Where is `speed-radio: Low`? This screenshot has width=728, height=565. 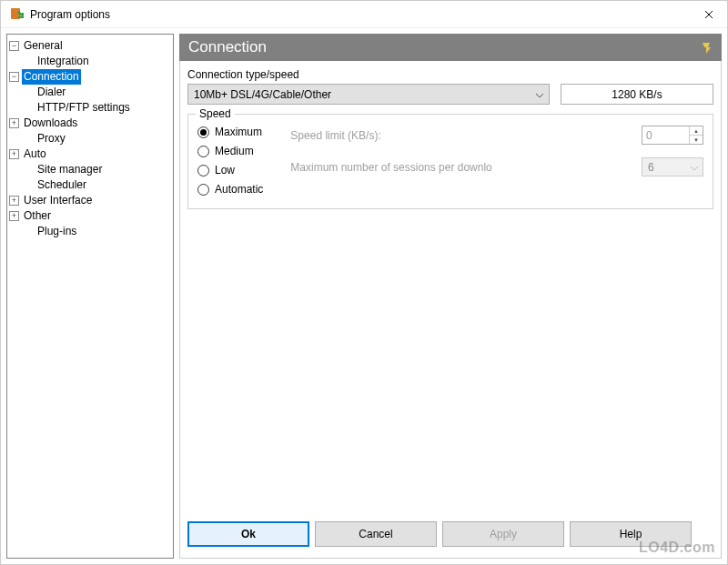
speed-radio: Low is located at coordinates (230, 170).